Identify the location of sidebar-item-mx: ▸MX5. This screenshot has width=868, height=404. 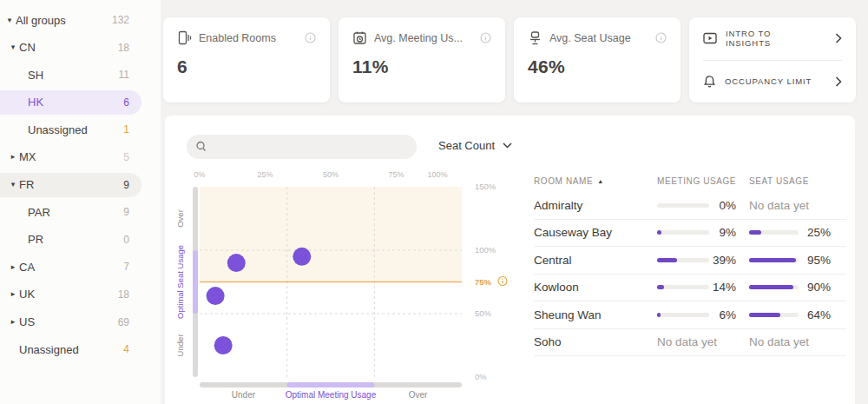
(71, 157).